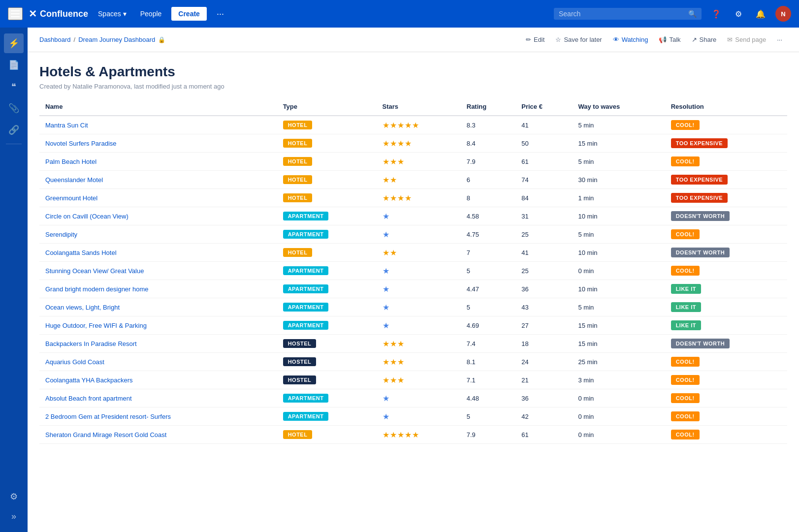  What do you see at coordinates (55, 39) in the screenshot?
I see `breadcrumb-dashboard: Dashboard` at bounding box center [55, 39].